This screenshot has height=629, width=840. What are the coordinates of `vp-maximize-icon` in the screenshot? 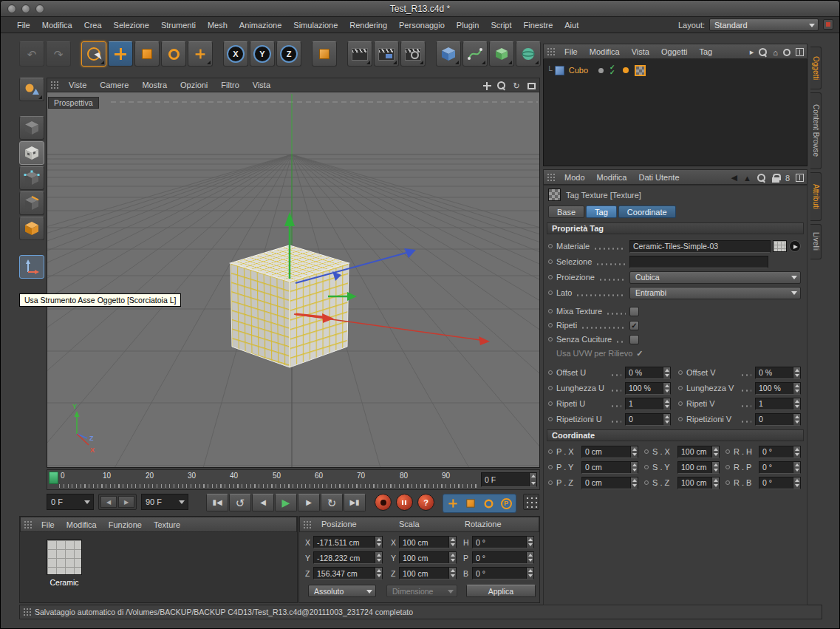 It's located at (531, 86).